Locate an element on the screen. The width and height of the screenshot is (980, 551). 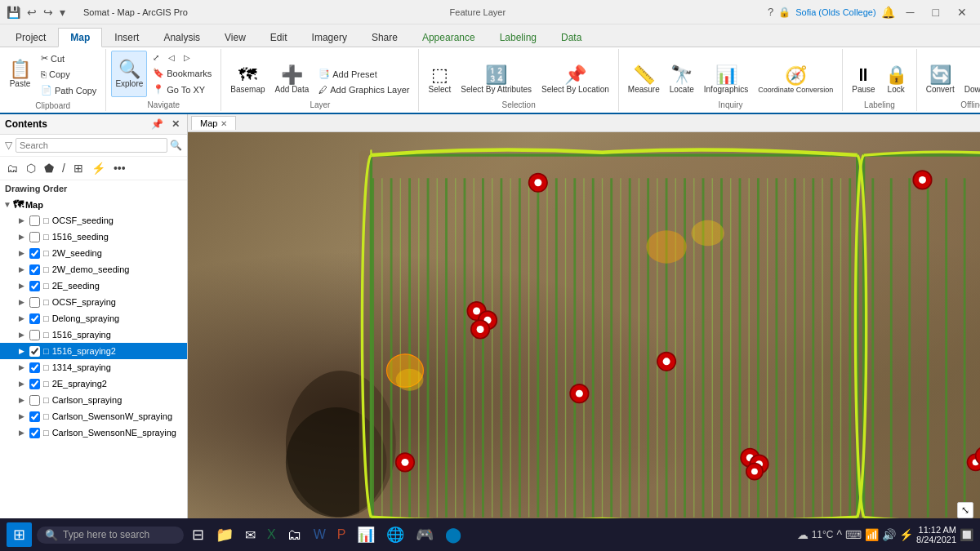
tab-labeling: Labeling is located at coordinates (518, 38).